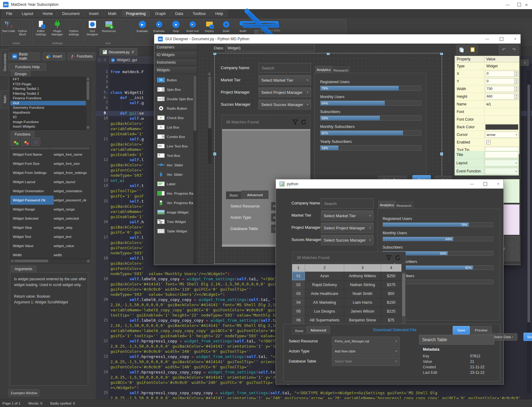 The height and width of the screenshot is (407, 532). Describe the element at coordinates (119, 52) in the screenshot. I see `editor-tab-document-py: Document.py ✗` at that location.